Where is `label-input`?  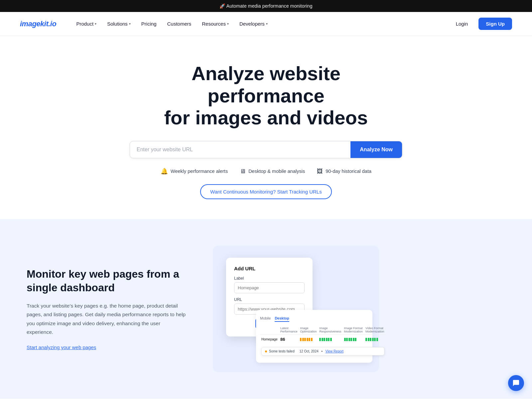
label-input is located at coordinates (269, 288).